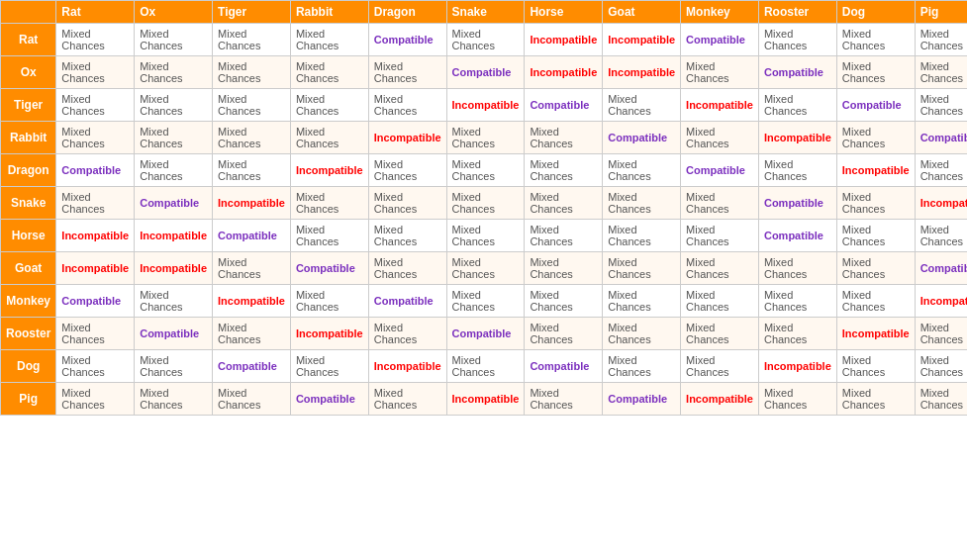 The image size is (967, 560). I want to click on cell-monkey-11: Incompatible, so click(940, 301).